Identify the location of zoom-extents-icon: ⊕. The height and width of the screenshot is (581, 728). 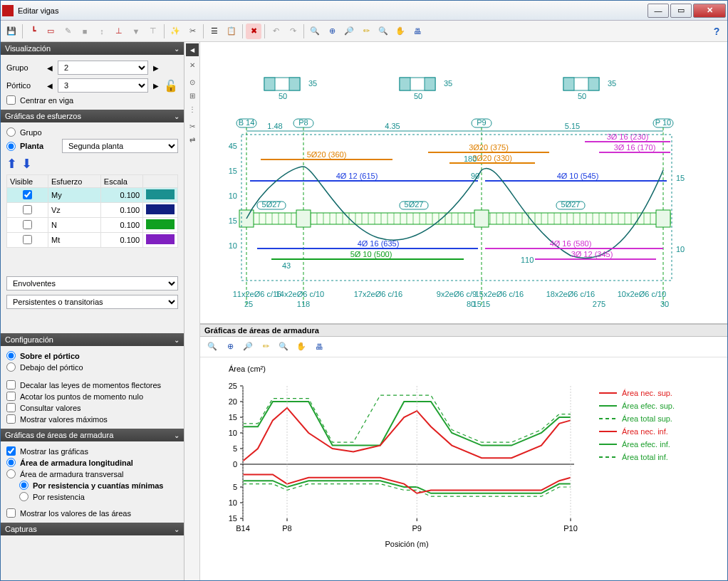
(332, 31).